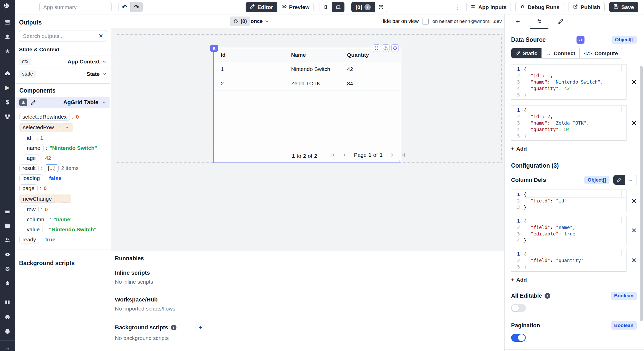 This screenshot has height=351, width=644. What do you see at coordinates (240, 21) in the screenshot?
I see `refresh-button: (0)` at bounding box center [240, 21].